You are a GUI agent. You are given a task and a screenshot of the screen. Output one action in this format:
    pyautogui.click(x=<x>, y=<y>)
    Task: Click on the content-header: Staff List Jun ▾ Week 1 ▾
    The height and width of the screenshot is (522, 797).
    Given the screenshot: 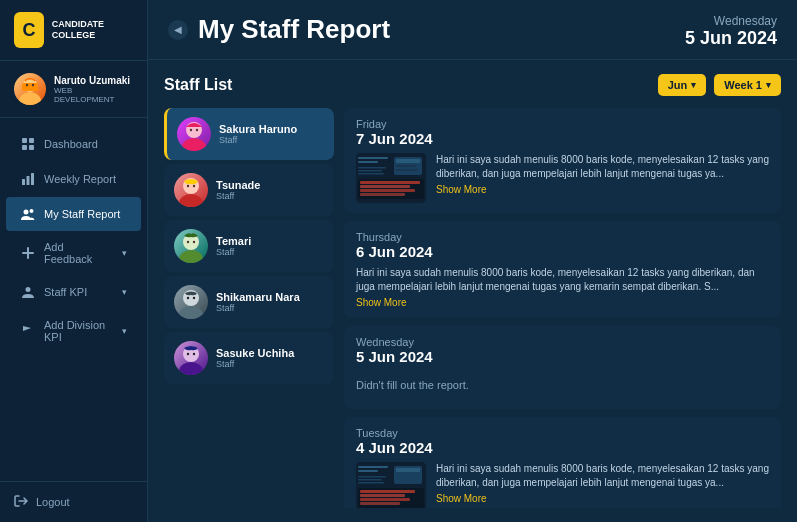 What is the action you would take?
    pyautogui.click(x=472, y=85)
    